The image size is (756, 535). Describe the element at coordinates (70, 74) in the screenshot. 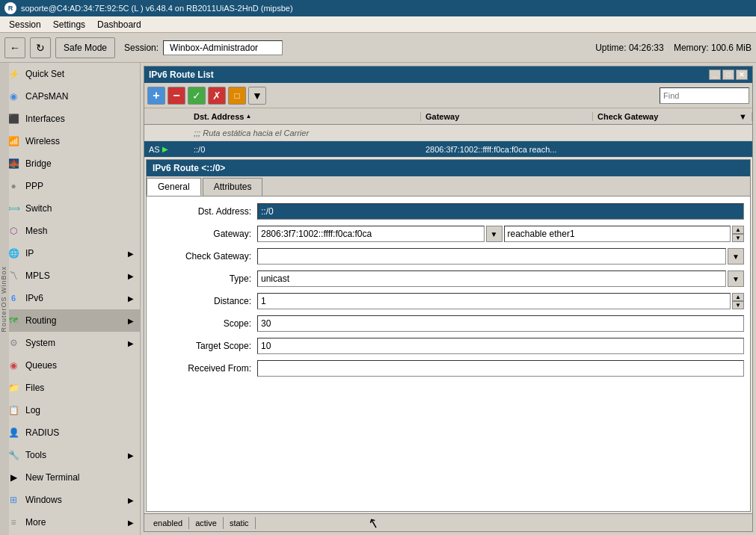

I see `sidebar-item-quick-set: ⚡ Quick Set` at that location.